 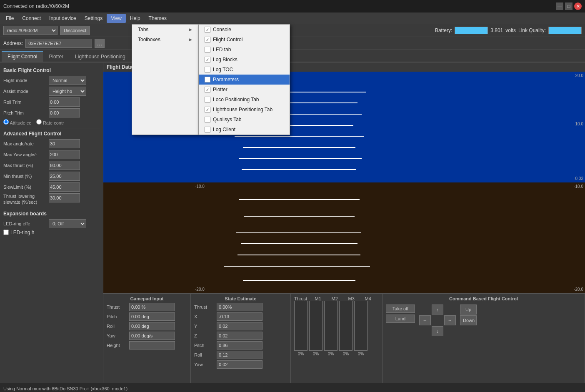 I want to click on submenu-qualisys-tab: Qualisys Tab, so click(x=244, y=120).